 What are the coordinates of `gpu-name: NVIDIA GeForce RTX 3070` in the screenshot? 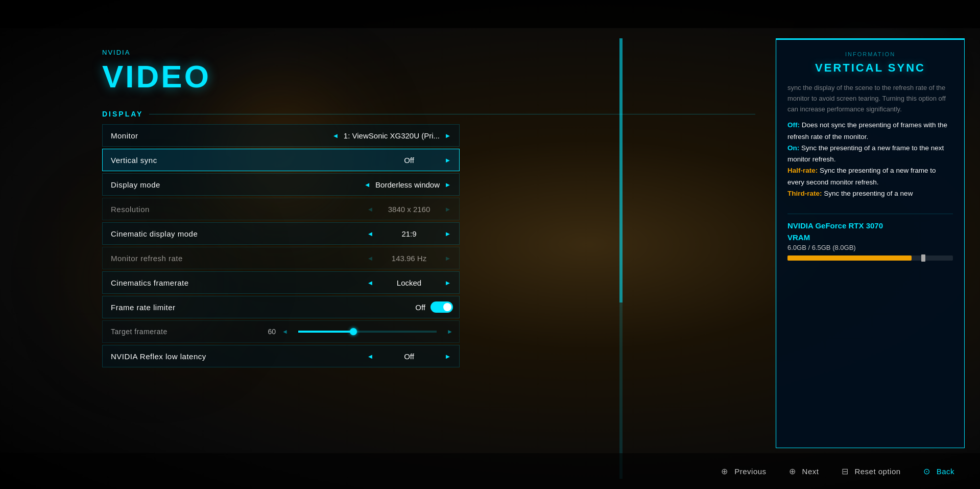 It's located at (870, 226).